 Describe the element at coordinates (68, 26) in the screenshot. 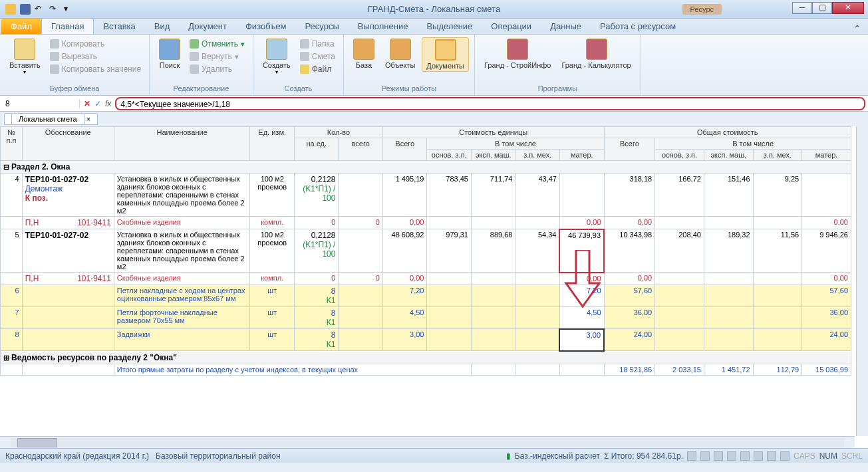

I see `tab-main: Главная` at that location.